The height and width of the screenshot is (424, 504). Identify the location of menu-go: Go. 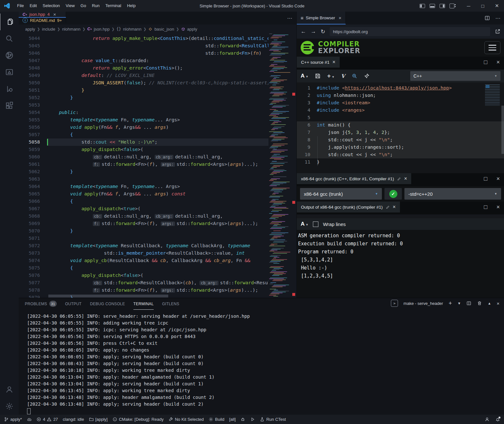
(83, 6).